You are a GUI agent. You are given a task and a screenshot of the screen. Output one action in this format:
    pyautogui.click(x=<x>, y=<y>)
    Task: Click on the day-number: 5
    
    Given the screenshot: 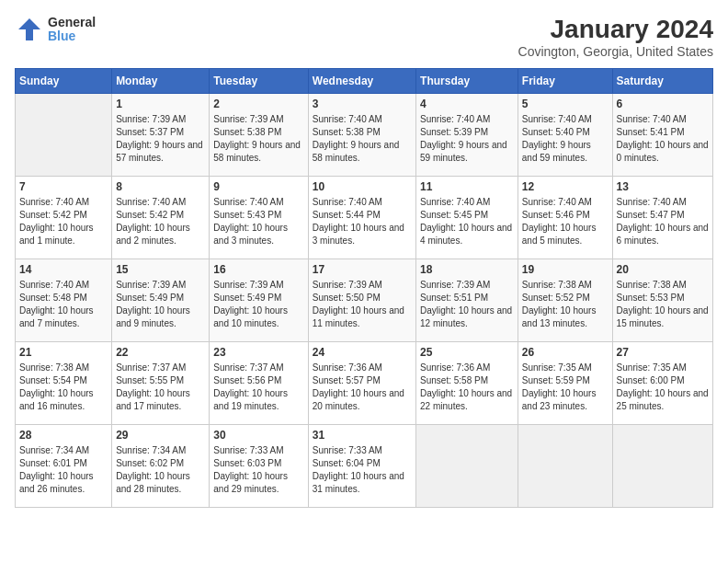 What is the action you would take?
    pyautogui.click(x=565, y=104)
    